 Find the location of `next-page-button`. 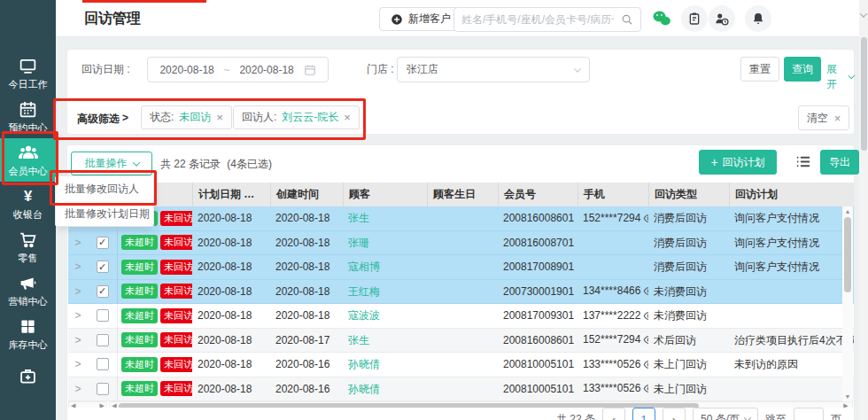

next-page-button is located at coordinates (674, 414).